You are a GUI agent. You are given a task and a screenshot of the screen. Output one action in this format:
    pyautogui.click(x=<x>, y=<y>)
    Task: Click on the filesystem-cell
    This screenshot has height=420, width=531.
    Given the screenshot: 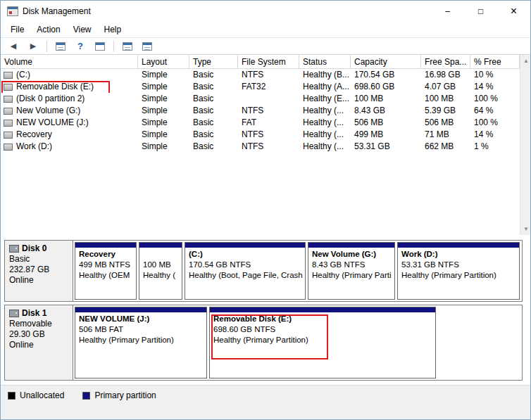 What is the action you would take?
    pyautogui.click(x=269, y=98)
    